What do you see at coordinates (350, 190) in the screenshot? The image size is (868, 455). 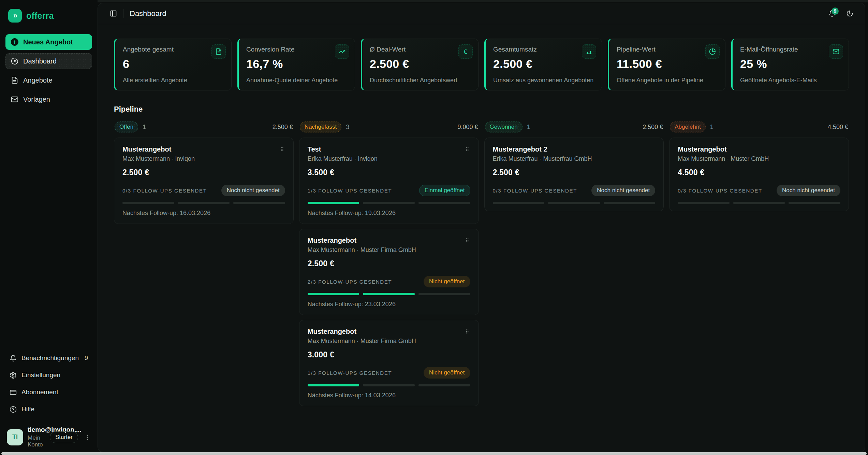 I see `followups-label: 1/3 FOLLOW-UPS GESENDET` at bounding box center [350, 190].